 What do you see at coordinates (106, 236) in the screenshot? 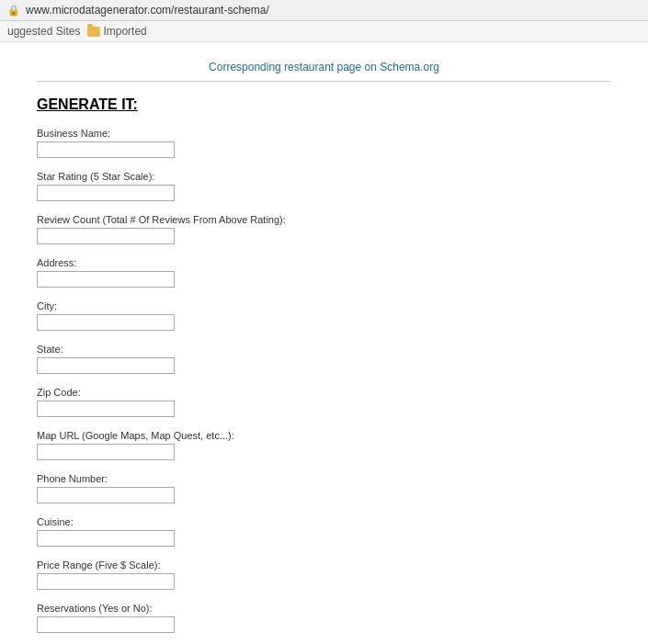
I see `review-count-input` at bounding box center [106, 236].